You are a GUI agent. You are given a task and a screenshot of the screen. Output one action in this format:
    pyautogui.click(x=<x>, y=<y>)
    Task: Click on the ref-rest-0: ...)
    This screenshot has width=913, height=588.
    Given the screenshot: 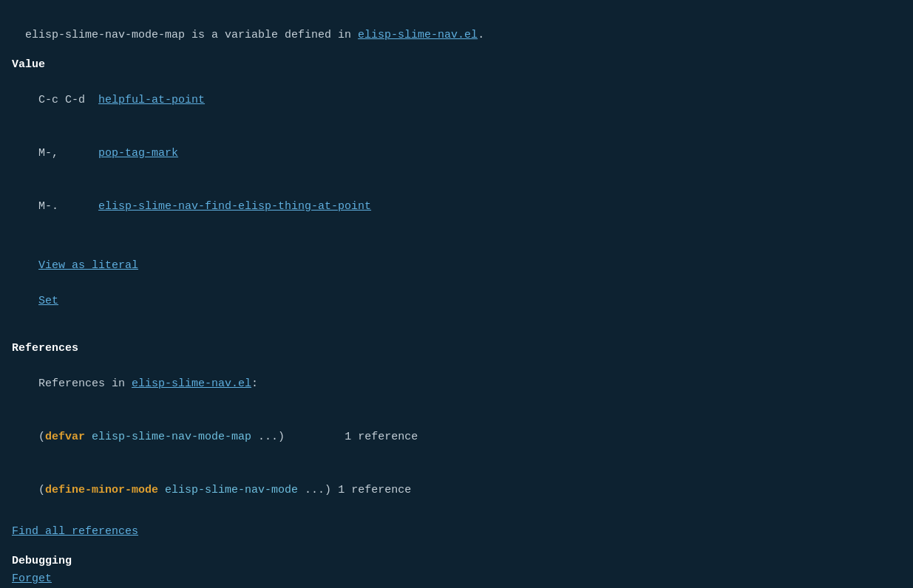 What is the action you would take?
    pyautogui.click(x=268, y=437)
    